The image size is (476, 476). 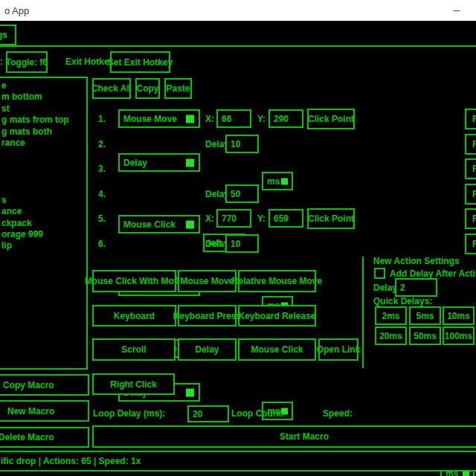 I want to click on minimize-icon: –, so click(x=457, y=10).